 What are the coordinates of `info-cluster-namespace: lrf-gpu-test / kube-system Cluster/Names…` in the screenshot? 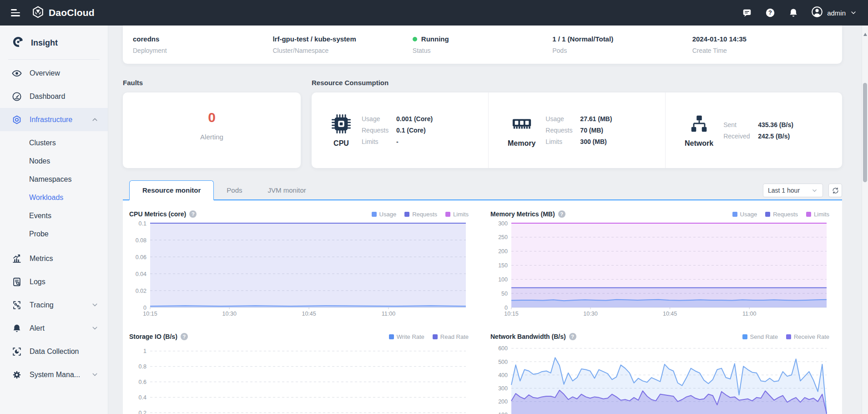 It's located at (342, 45).